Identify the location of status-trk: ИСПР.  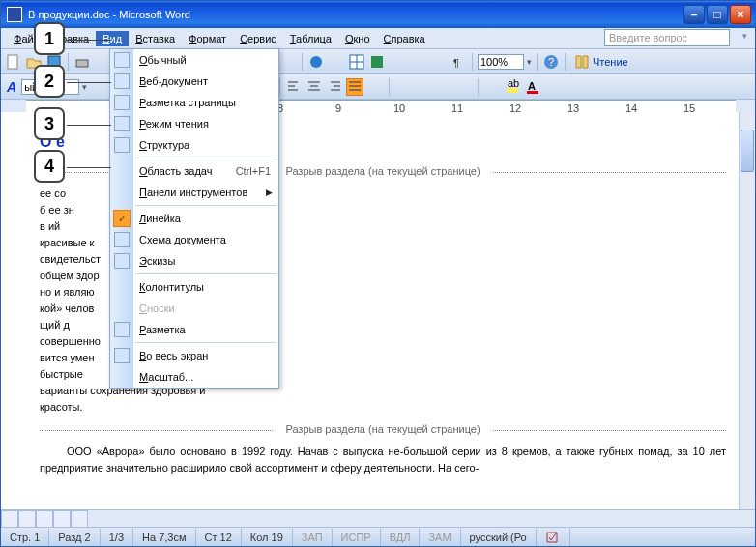
(357, 537).